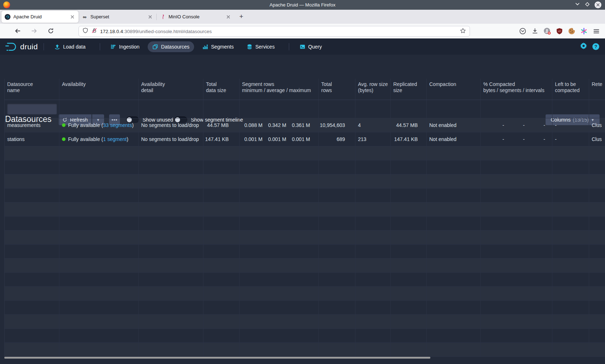 This screenshot has height=364, width=605. What do you see at coordinates (547, 31) in the screenshot?
I see `extension-icon` at bounding box center [547, 31].